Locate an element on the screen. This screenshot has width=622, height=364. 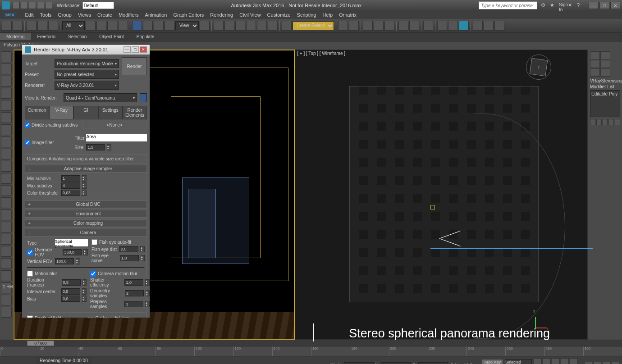
viewport-nav-1-icon is located at coordinates (588, 363).